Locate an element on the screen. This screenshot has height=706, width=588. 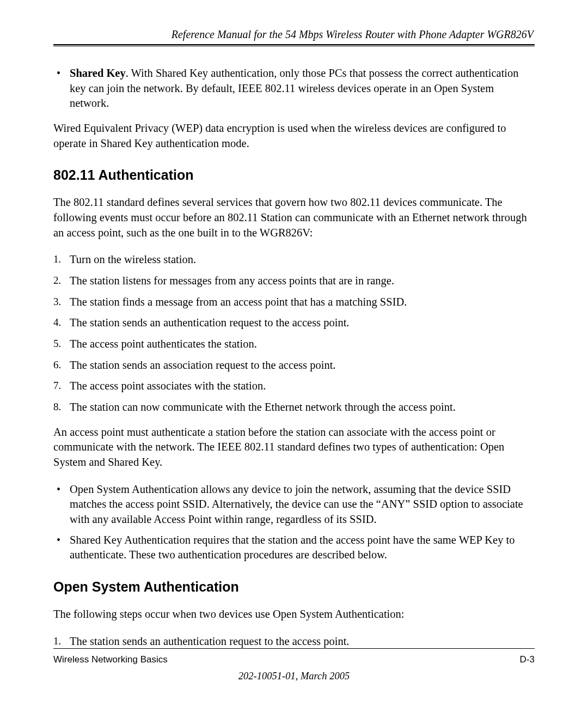
section1-para2: An access point must authenticate a stat… is located at coordinates (294, 448).